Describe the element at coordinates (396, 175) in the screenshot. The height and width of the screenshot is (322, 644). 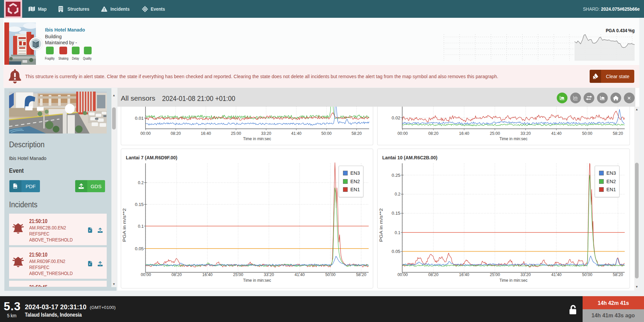
I see `svg-text: 0.25` at that location.